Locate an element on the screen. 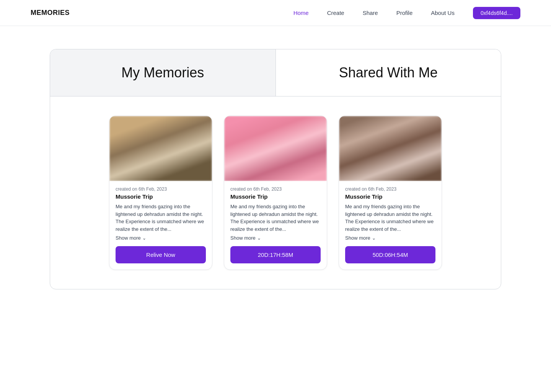  memory-card-2: created on 6th Feb, 2023 Mussorie Trip M… is located at coordinates (276, 193).